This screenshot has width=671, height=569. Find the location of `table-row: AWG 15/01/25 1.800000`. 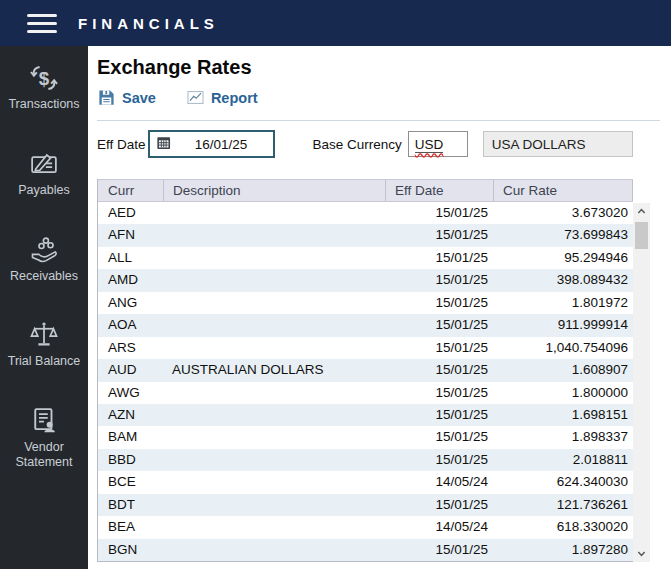

table-row: AWG 15/01/25 1.800000 is located at coordinates (366, 393).